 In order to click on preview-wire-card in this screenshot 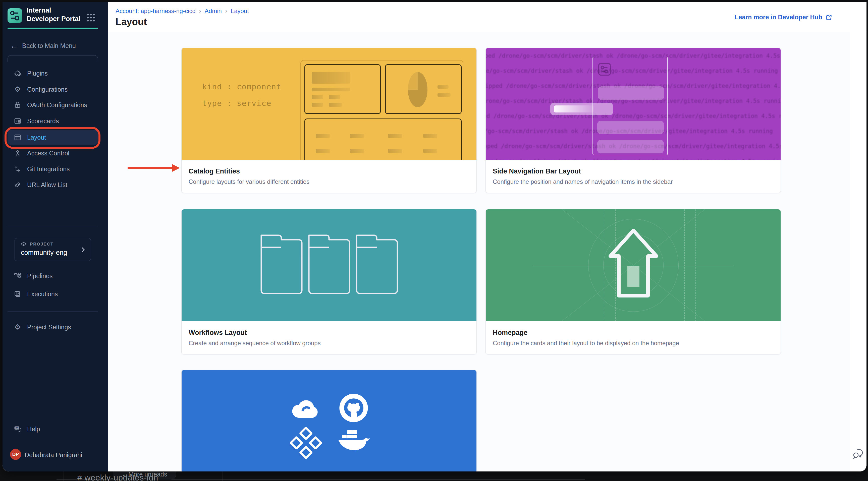, I will do `click(423, 89)`.